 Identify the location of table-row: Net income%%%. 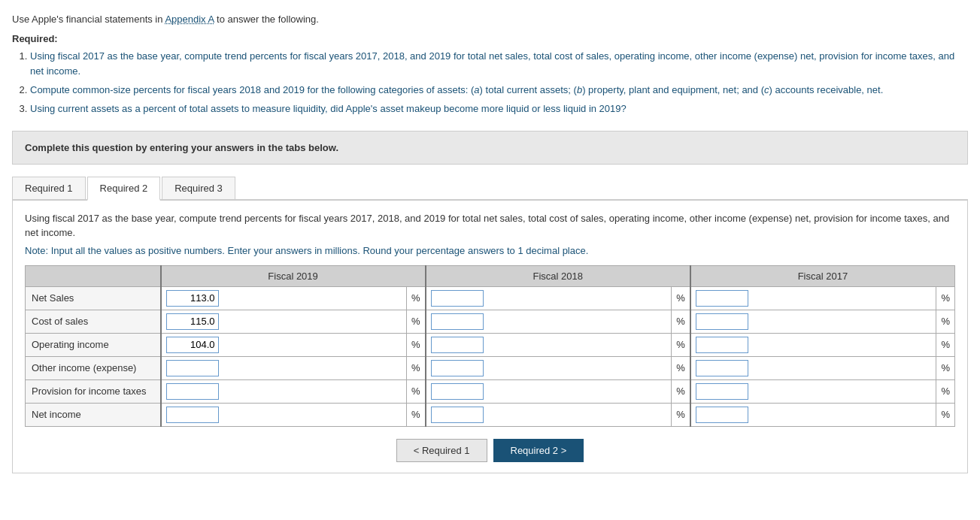
(490, 415).